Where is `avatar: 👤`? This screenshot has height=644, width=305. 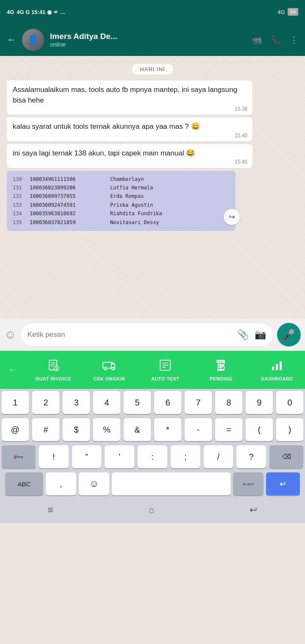
avatar: 👤 is located at coordinates (33, 40).